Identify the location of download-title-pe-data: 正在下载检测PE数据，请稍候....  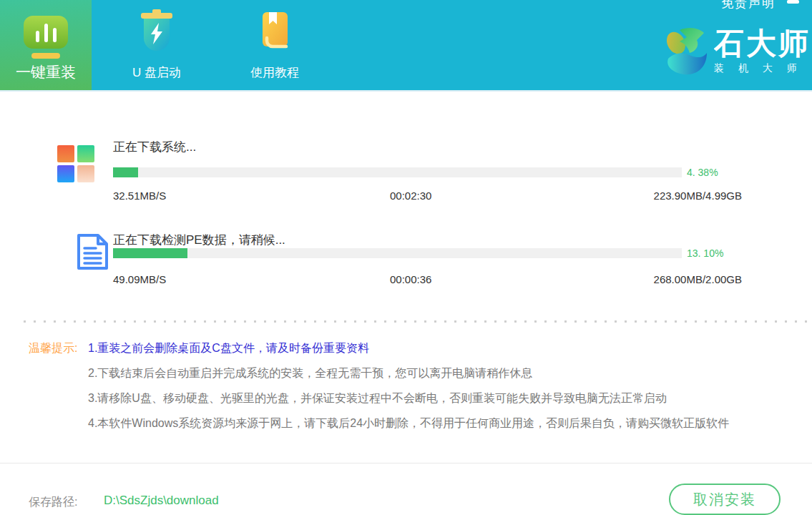
(199, 240).